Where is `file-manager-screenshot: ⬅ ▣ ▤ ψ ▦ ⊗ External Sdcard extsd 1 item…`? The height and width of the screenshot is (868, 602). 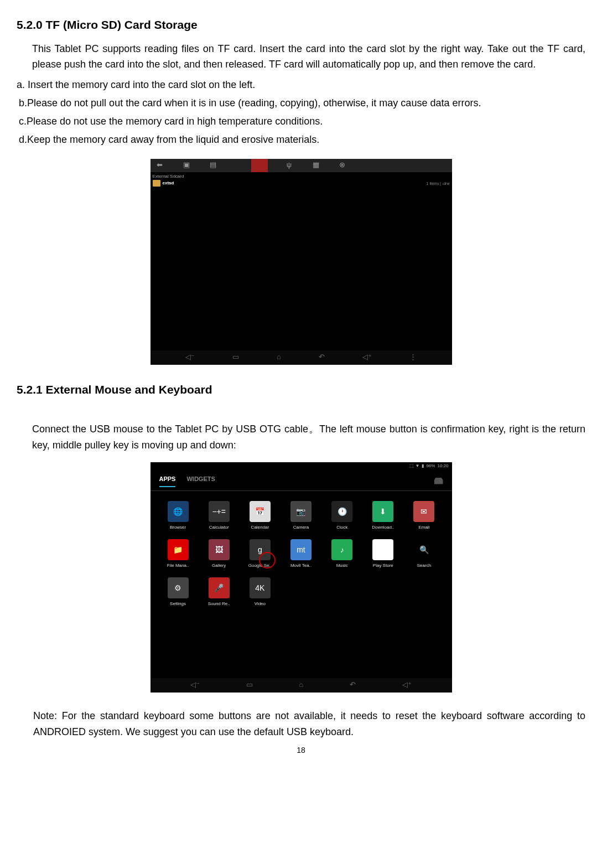
file-manager-screenshot: ⬅ ▣ ▤ ψ ▦ ⊗ External Sdcard extsd 1 item… is located at coordinates (301, 262).